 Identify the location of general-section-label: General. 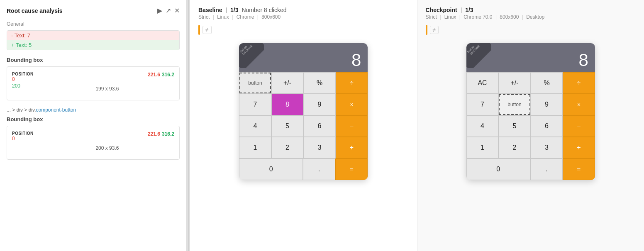
(93, 24).